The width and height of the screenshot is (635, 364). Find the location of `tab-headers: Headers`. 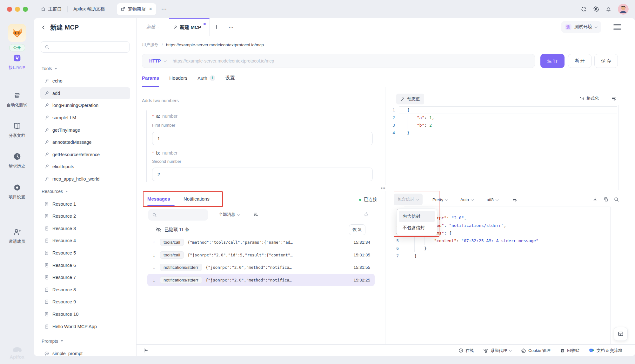

tab-headers: Headers is located at coordinates (178, 78).